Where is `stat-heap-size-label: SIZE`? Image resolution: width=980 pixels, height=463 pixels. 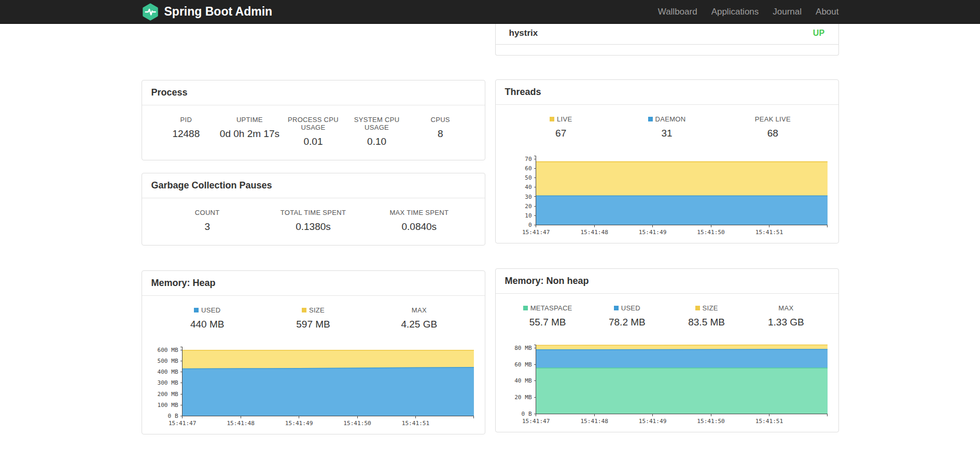
stat-heap-size-label: SIZE is located at coordinates (317, 310).